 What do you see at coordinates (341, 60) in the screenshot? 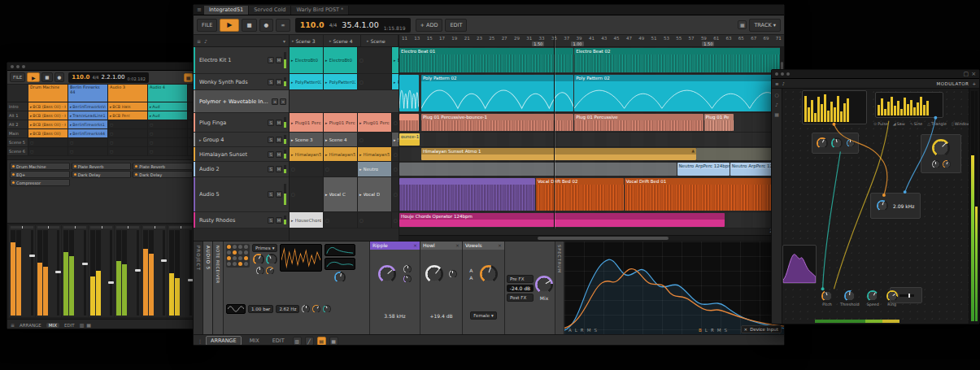
I see `clip-slot: ▸ElectroBt0` at bounding box center [341, 60].